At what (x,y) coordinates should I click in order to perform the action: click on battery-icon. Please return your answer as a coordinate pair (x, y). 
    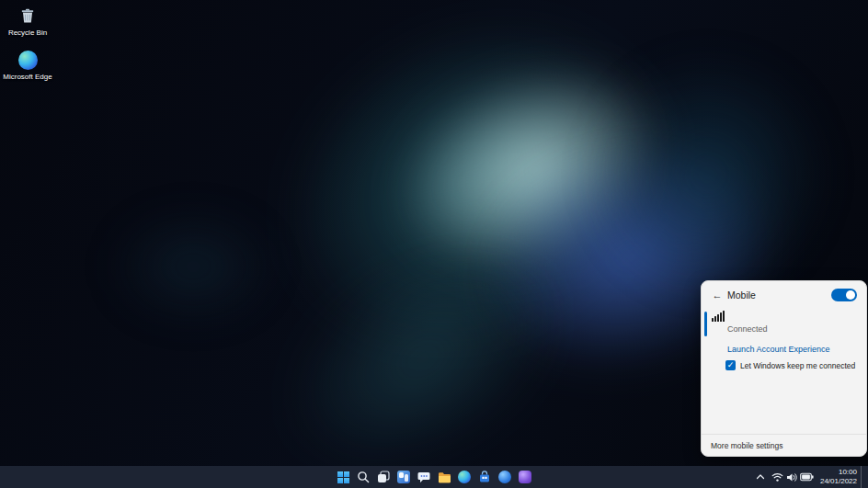
    Looking at the image, I should click on (807, 477).